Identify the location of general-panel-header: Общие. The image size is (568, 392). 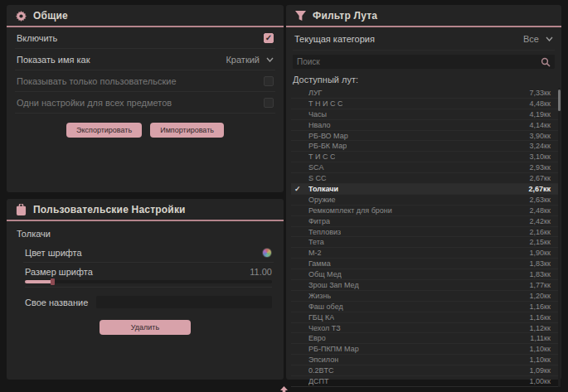
(145, 17).